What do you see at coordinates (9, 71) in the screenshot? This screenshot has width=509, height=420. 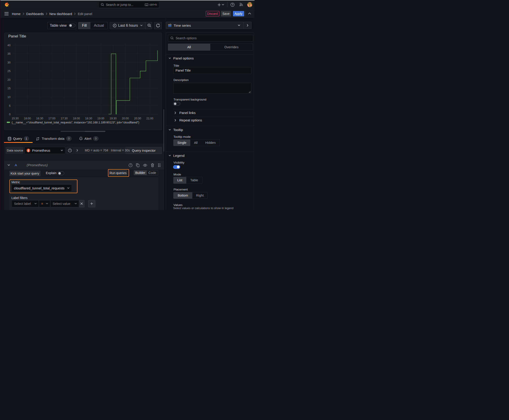 I see `svg-text: 25` at bounding box center [9, 71].